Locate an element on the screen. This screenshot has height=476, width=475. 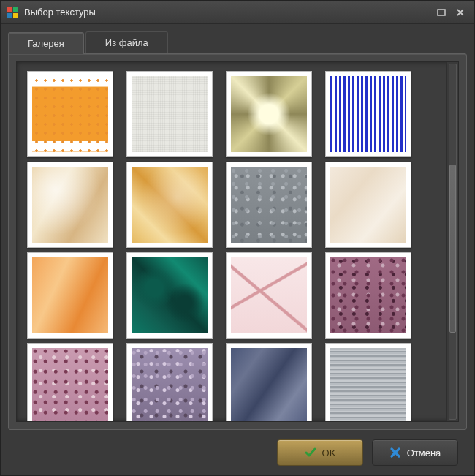
texture-thumb-granite-grey is located at coordinates (269, 205).